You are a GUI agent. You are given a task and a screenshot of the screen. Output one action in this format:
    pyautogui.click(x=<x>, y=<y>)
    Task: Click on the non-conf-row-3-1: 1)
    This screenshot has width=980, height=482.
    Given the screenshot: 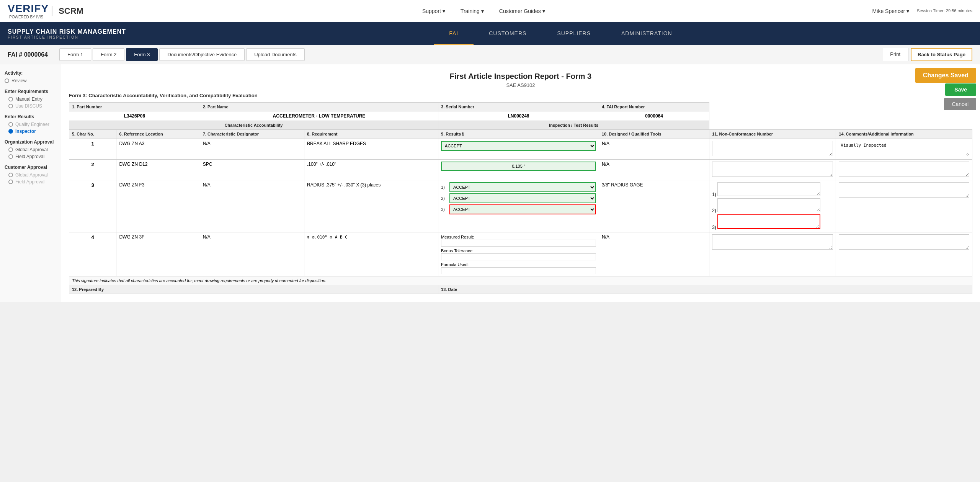 What is the action you would take?
    pyautogui.click(x=773, y=190)
    